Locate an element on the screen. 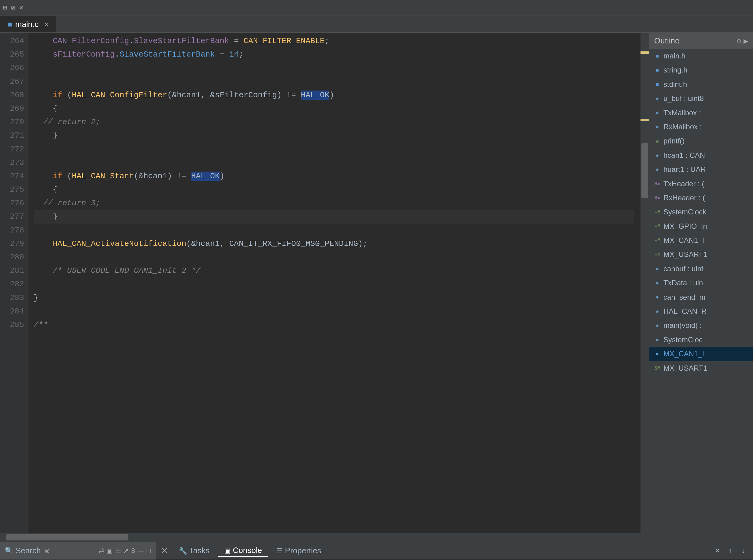  console-clear-icon: ✕ is located at coordinates (718, 551).